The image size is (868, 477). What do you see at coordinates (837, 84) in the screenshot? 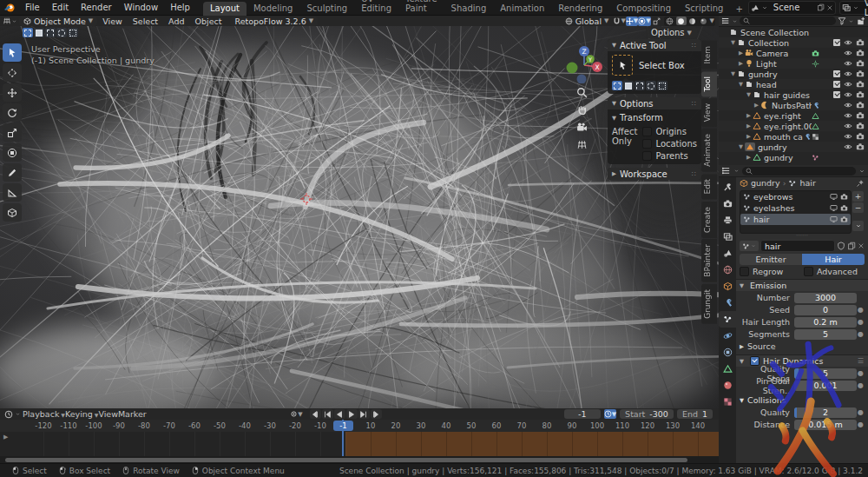
I see `exclude-checkbox` at bounding box center [837, 84].